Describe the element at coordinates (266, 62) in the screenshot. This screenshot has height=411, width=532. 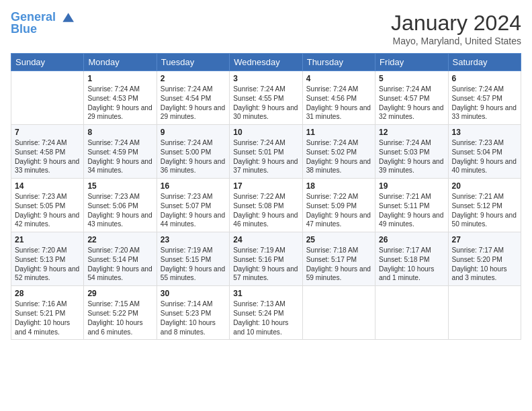
I see `col-header-wednesday: Wednesday` at that location.